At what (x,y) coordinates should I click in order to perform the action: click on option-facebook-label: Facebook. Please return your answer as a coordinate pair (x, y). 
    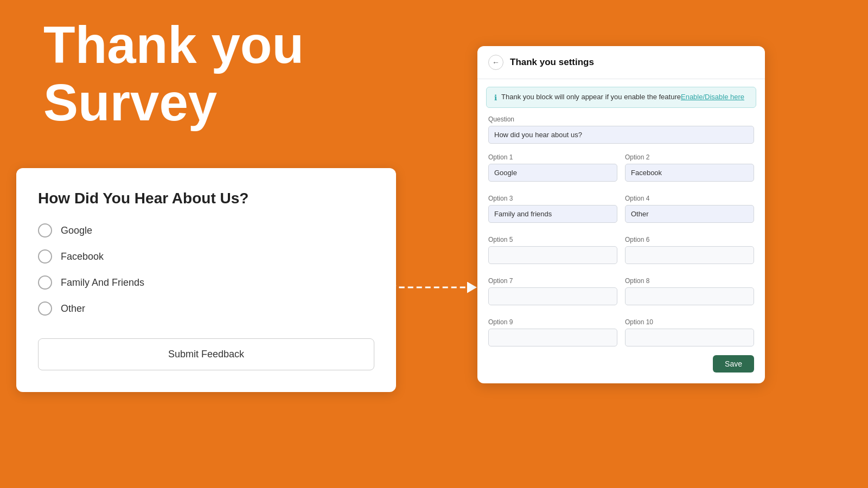
    Looking at the image, I should click on (82, 257).